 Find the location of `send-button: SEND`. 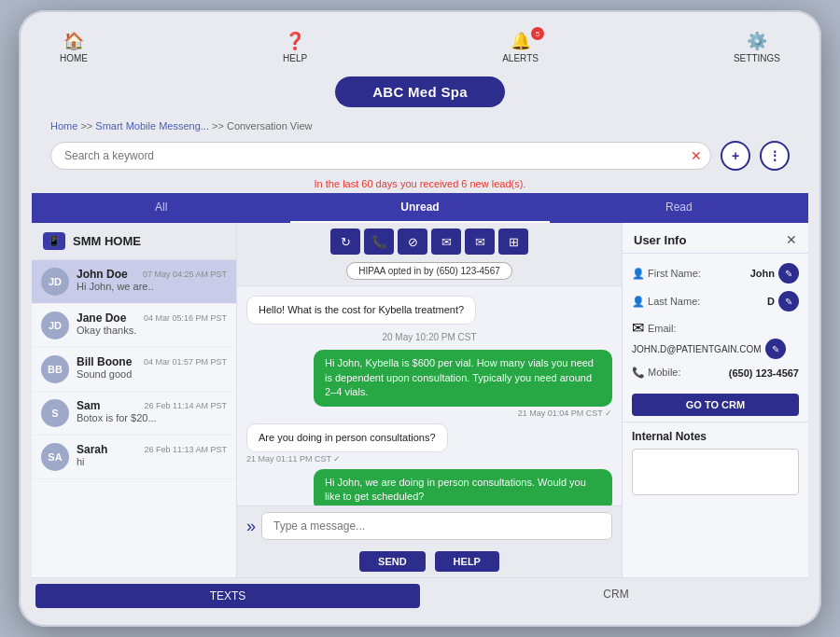

send-button: SEND is located at coordinates (392, 561).